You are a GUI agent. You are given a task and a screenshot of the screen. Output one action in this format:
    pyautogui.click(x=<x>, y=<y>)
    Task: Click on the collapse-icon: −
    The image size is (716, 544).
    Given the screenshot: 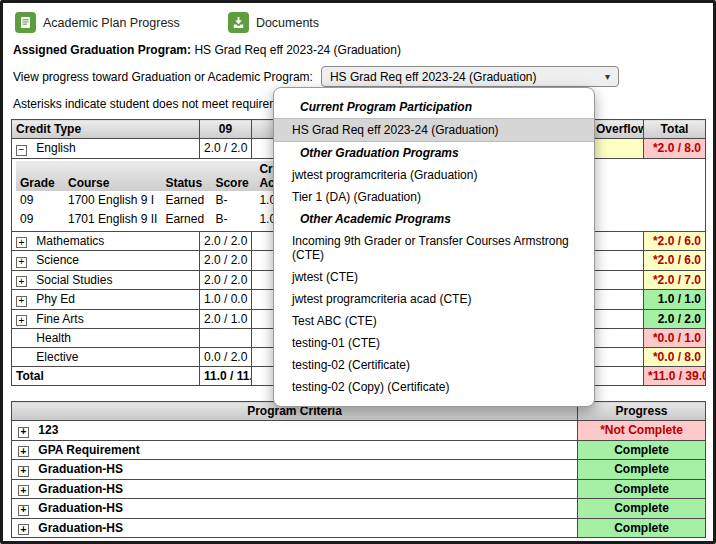 What is the action you would take?
    pyautogui.click(x=22, y=150)
    